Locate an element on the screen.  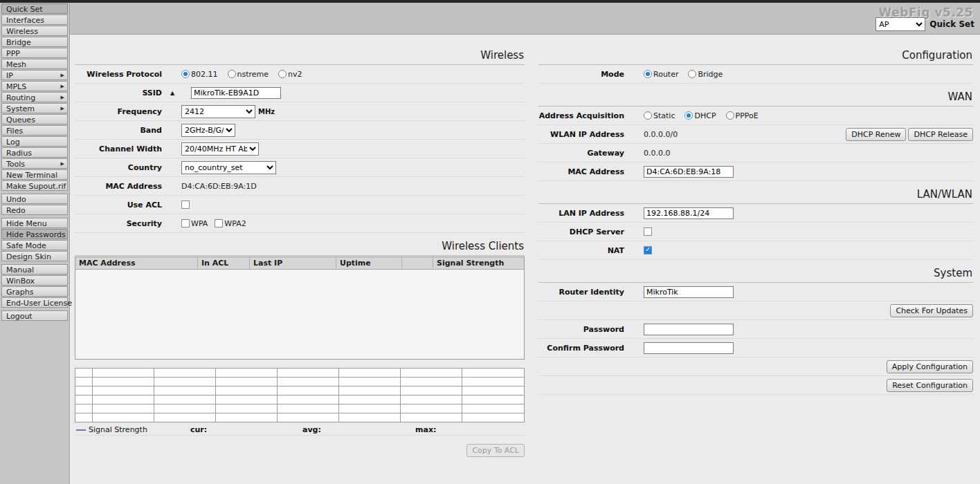
confirm-password-input is located at coordinates (689, 348).